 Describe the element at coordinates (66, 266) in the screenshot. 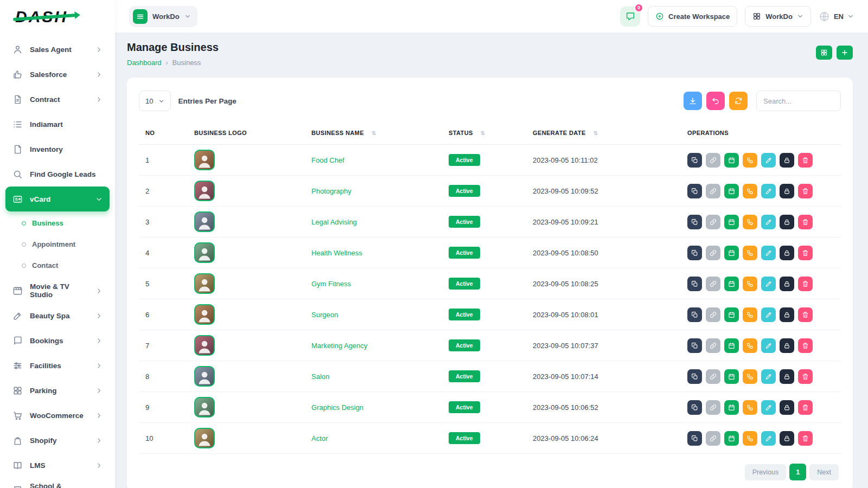

I see `sidebar-subitem-contact: Contact` at that location.